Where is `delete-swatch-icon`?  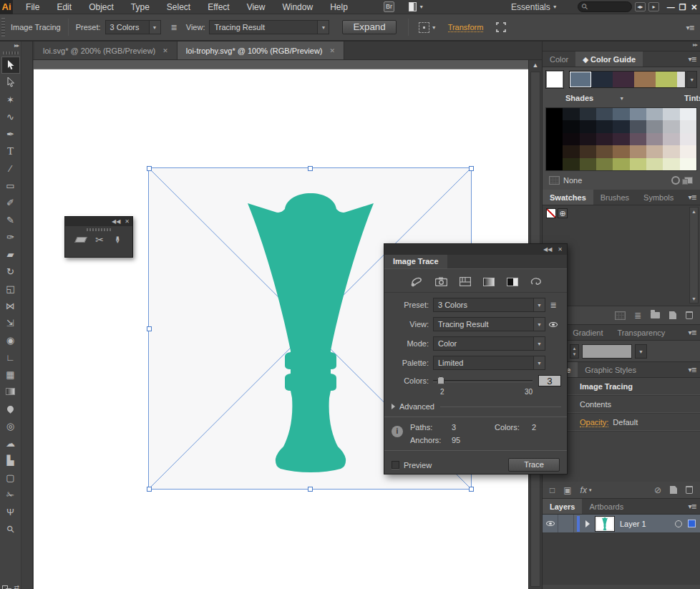
delete-swatch-icon is located at coordinates (689, 315).